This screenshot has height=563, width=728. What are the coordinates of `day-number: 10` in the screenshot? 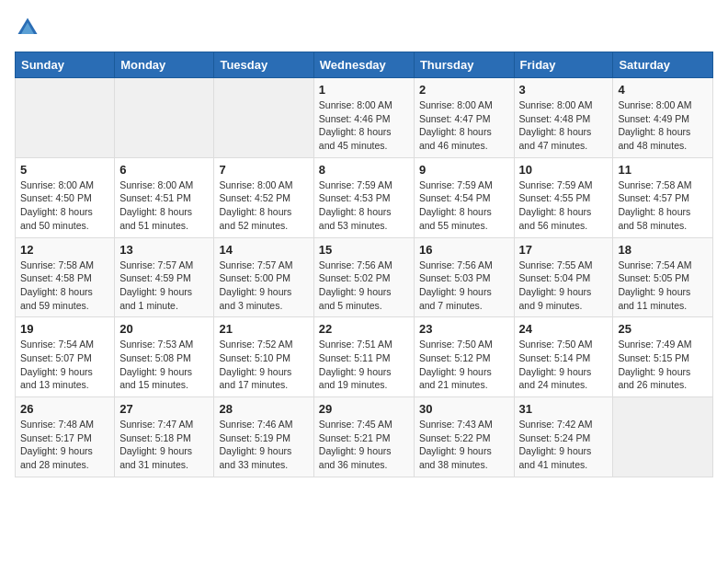 It's located at (564, 169).